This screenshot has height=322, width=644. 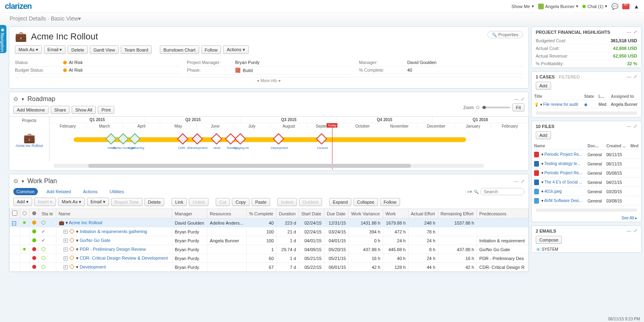 What do you see at coordinates (211, 50) in the screenshot?
I see `proj-action-button: Follow` at bounding box center [211, 50].